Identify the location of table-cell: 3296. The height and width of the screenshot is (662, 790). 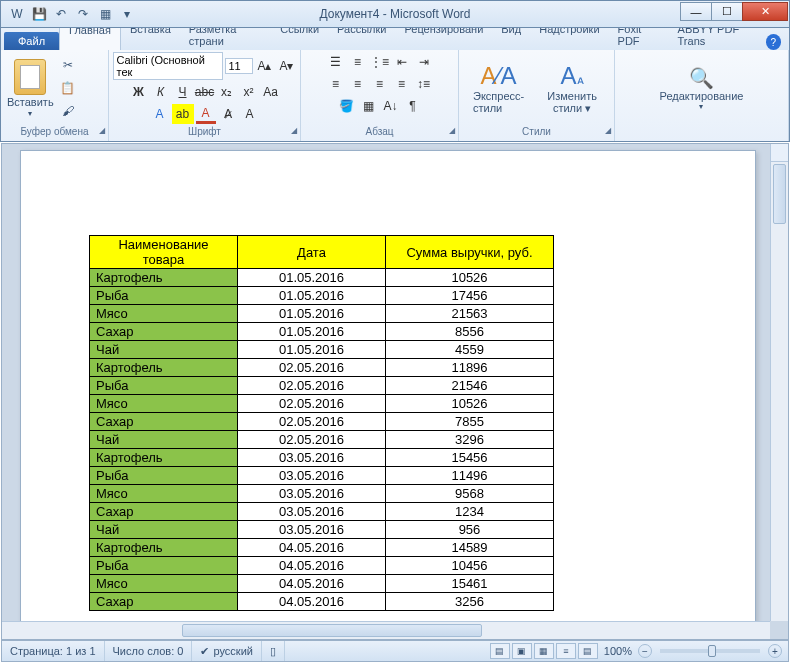
(470, 440).